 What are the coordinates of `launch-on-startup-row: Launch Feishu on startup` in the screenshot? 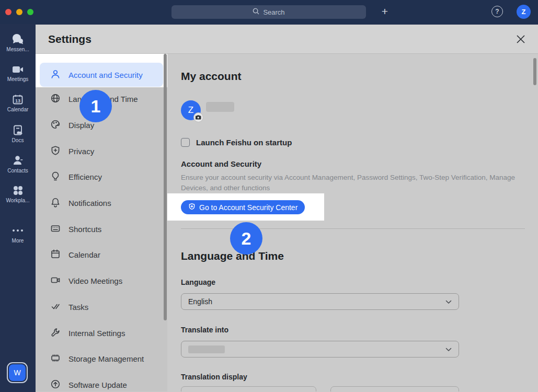 It's located at (360, 142).